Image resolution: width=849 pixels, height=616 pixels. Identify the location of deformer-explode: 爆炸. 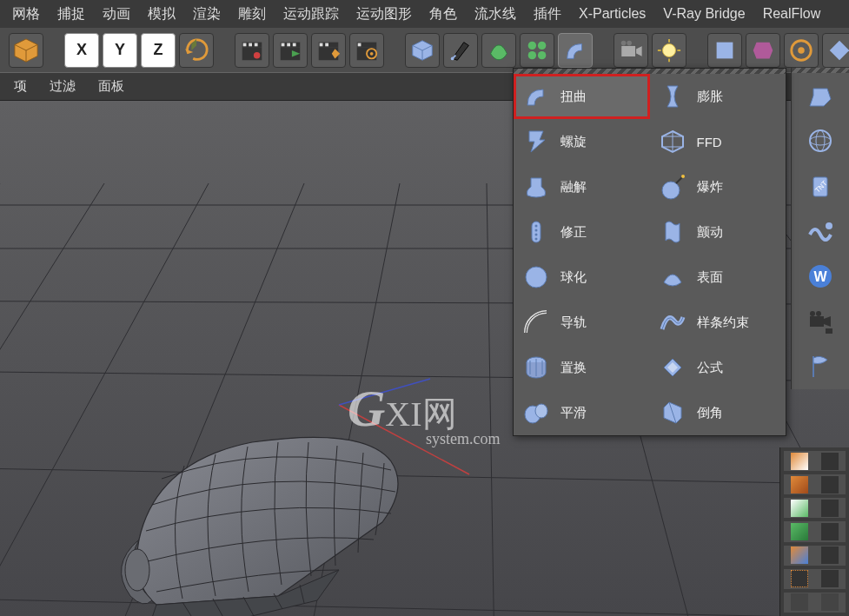
(718, 187).